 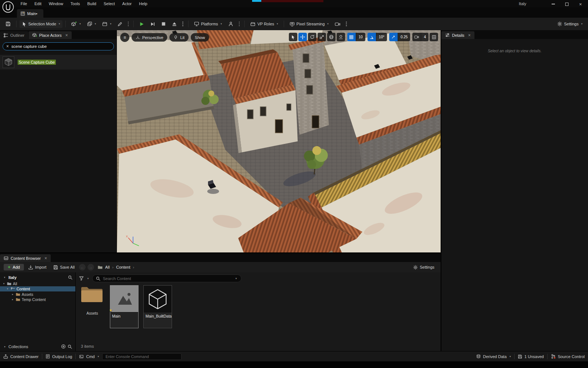 I want to click on cmd-dropdown: Cmd▾, so click(x=89, y=357).